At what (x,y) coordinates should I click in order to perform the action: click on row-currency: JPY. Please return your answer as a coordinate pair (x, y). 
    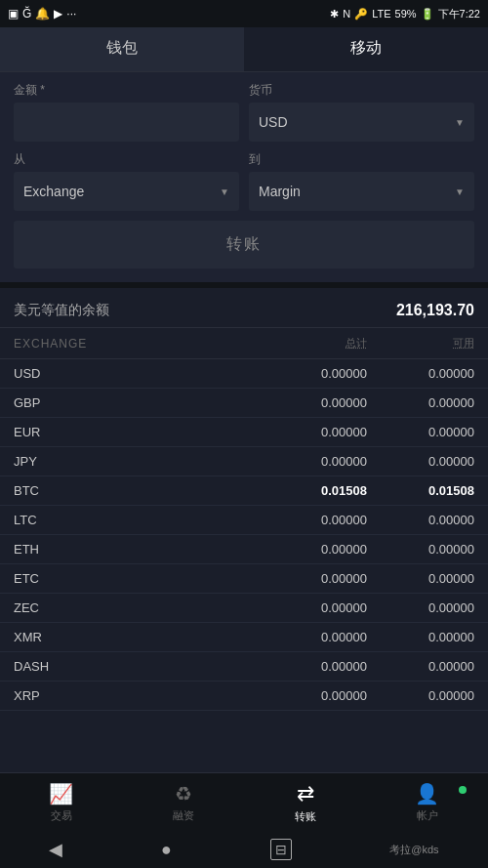
    Looking at the image, I should click on (137, 461).